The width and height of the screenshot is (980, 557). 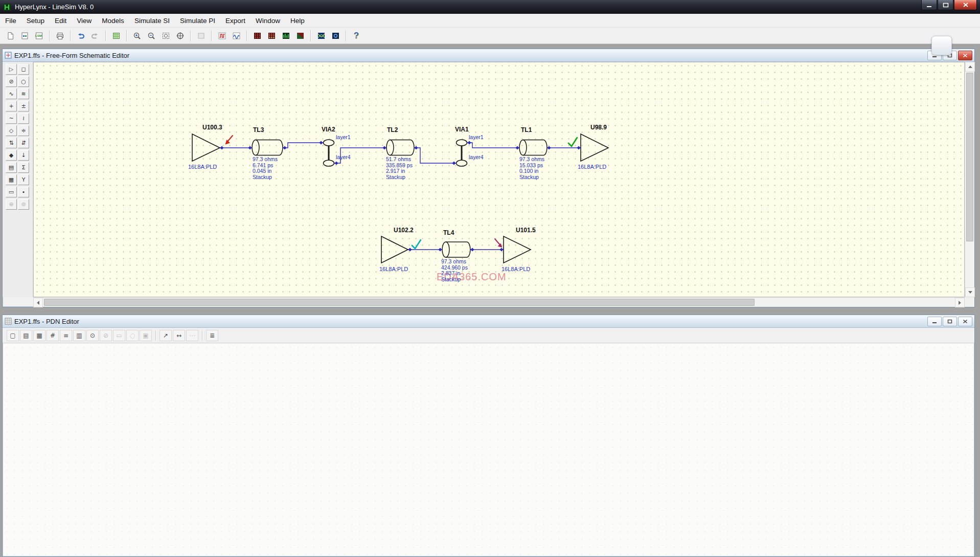 What do you see at coordinates (335, 36) in the screenshot?
I see `eye-mask-button` at bounding box center [335, 36].